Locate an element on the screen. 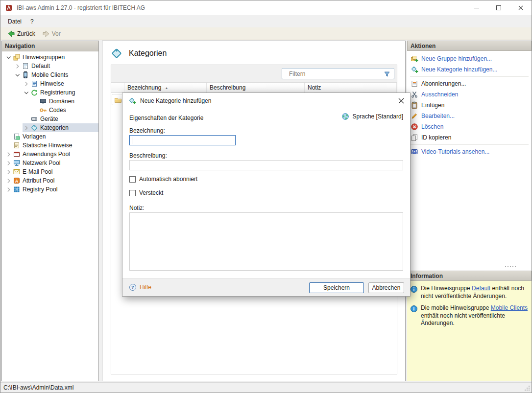 Image resolution: width=532 pixels, height=393 pixels. minimize-button is located at coordinates (476, 8).